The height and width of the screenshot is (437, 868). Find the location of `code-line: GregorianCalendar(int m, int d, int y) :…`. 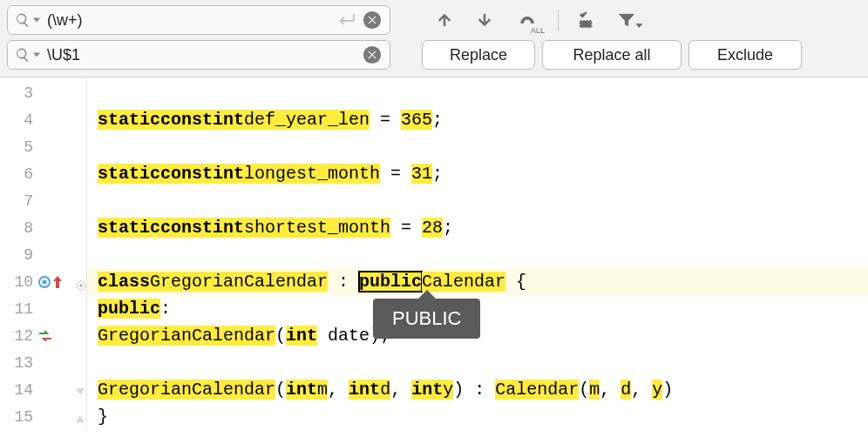

code-line: GregorianCalendar(int m, int d, int y) :… is located at coordinates (483, 390).